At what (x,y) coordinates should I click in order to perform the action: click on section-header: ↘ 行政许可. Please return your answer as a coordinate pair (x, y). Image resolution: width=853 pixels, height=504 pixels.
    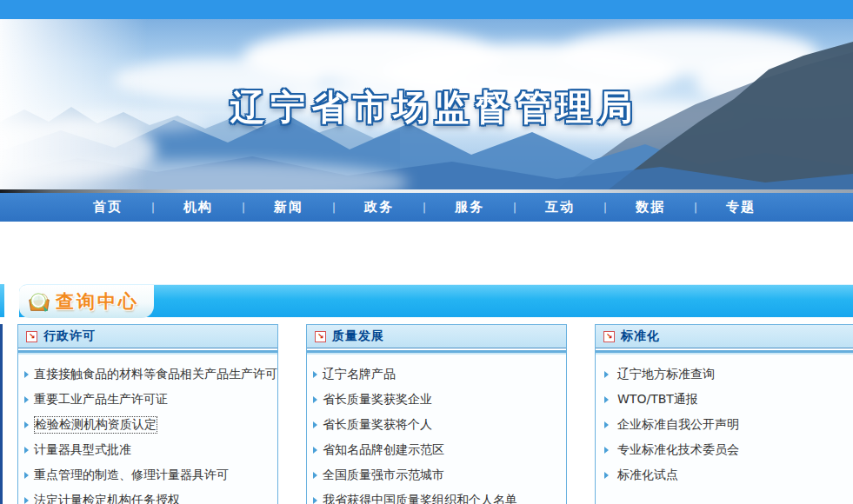
    Looking at the image, I should click on (148, 337).